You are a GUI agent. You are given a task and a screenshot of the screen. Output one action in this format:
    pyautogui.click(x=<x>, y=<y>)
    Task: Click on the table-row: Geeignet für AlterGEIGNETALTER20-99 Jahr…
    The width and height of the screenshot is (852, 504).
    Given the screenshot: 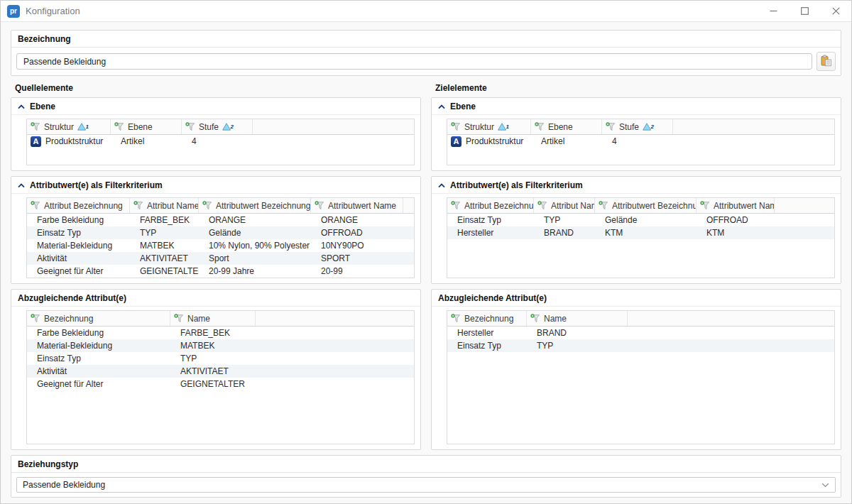 What is the action you would take?
    pyautogui.click(x=220, y=271)
    